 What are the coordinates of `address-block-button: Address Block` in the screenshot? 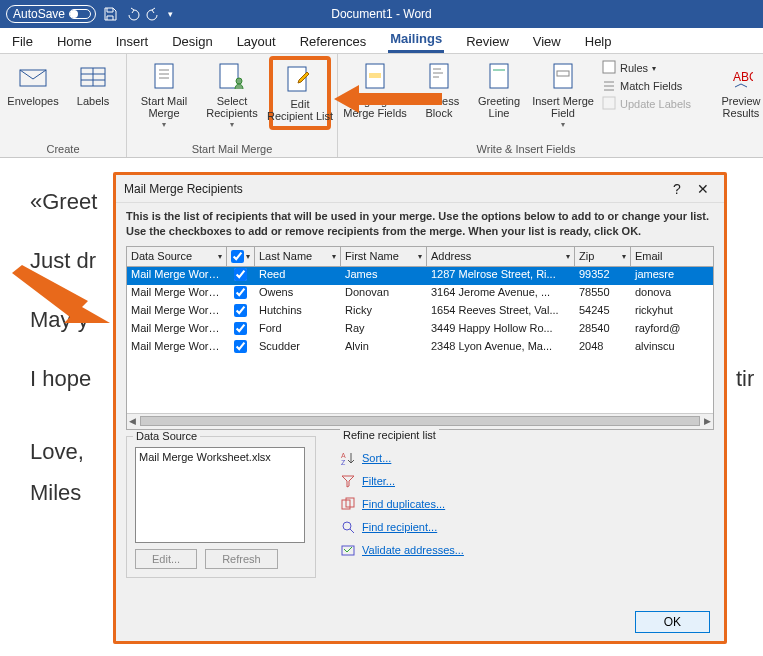 It's located at (439, 90).